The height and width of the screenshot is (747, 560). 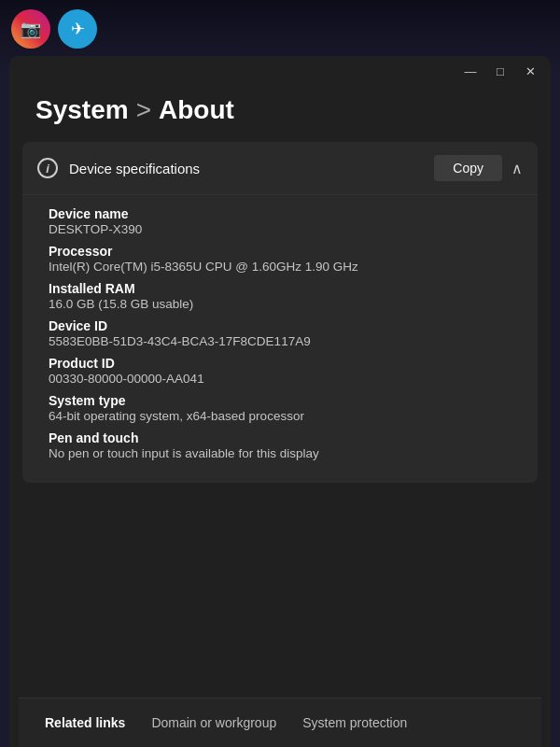 I want to click on spec-row-processor: Processor Intel(R) Core(TM) i5-8365U CPU…, so click(x=280, y=259).